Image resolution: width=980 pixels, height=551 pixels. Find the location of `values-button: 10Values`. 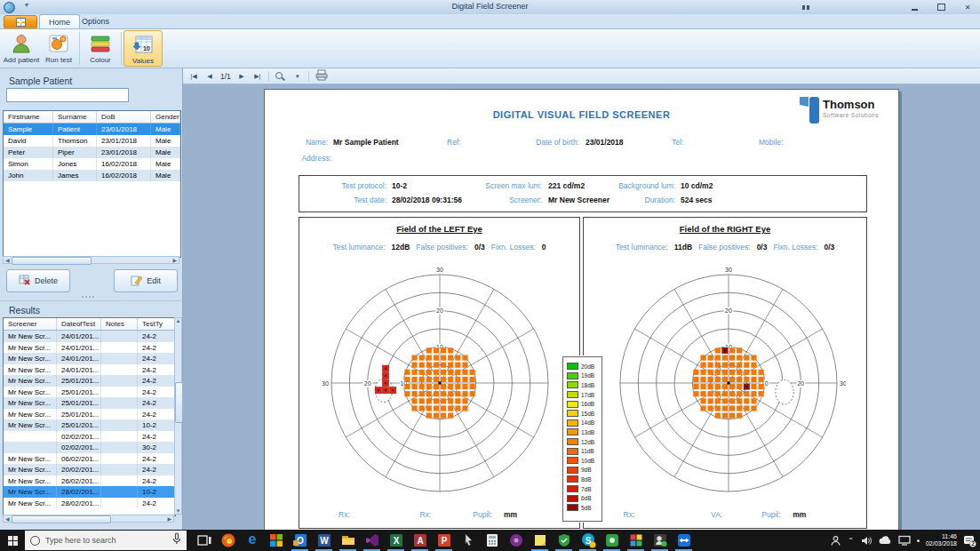

values-button: 10Values is located at coordinates (143, 48).